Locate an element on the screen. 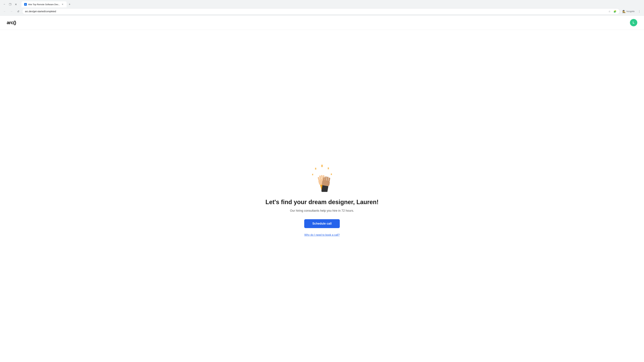 This screenshot has width=644, height=362. user-avatar: L is located at coordinates (634, 22).